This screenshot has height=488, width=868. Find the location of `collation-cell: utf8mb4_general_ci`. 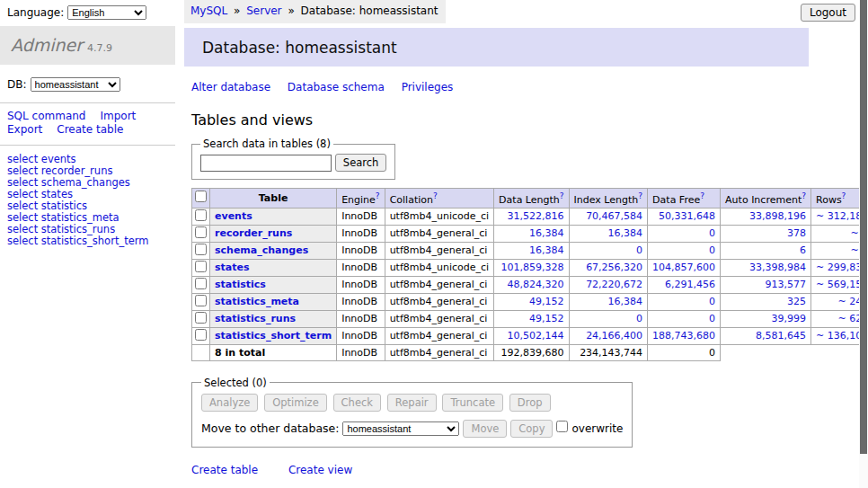

collation-cell: utf8mb4_general_ci is located at coordinates (438, 336).